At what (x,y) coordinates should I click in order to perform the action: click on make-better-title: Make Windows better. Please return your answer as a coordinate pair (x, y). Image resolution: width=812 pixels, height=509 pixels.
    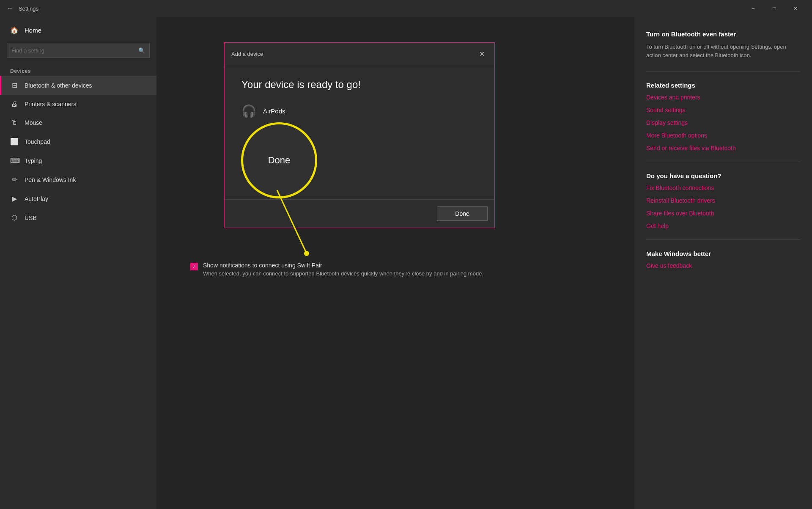
    Looking at the image, I should click on (723, 254).